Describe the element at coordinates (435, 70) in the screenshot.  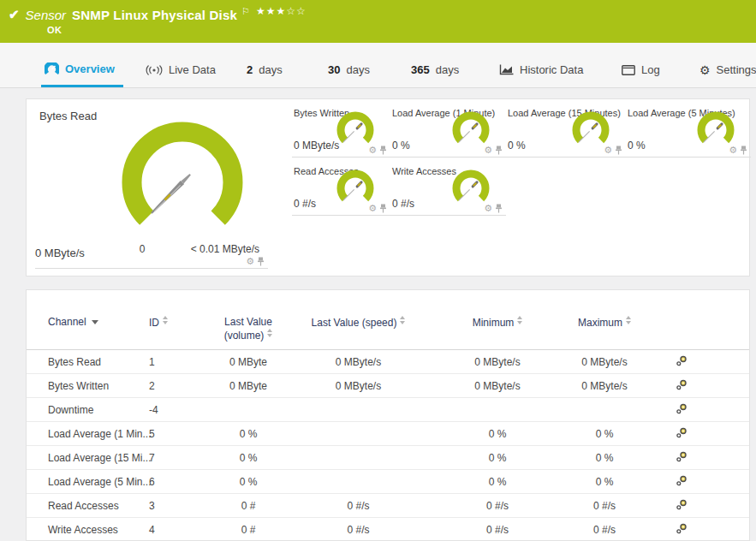
I see `tab-365-days: 365 days` at that location.